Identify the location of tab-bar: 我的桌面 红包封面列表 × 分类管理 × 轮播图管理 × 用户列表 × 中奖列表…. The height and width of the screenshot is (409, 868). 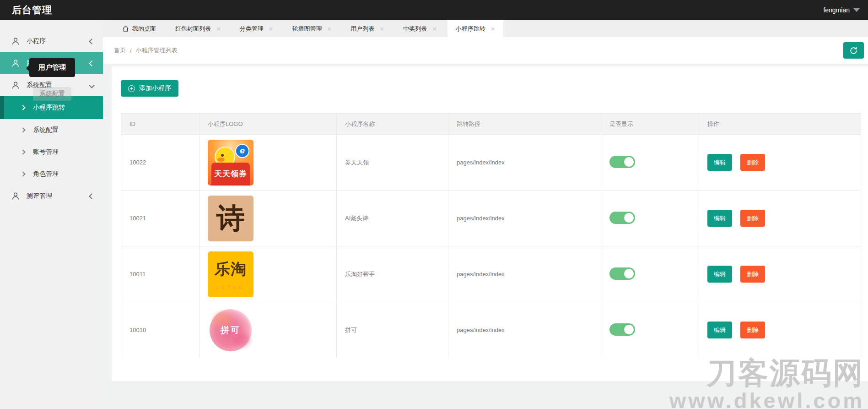
(485, 28).